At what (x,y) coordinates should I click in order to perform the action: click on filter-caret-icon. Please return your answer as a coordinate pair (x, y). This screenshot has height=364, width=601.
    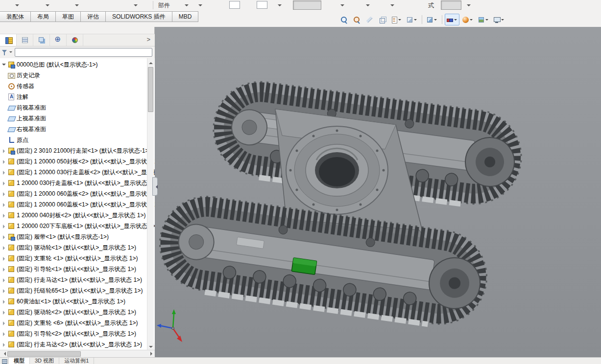
    Looking at the image, I should click on (11, 52).